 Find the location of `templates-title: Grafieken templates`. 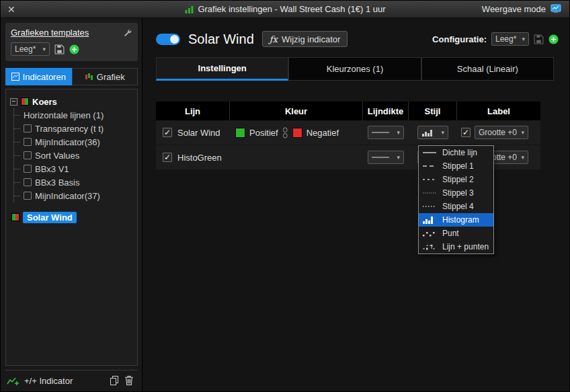

templates-title: Grafieken templates is located at coordinates (50, 32).